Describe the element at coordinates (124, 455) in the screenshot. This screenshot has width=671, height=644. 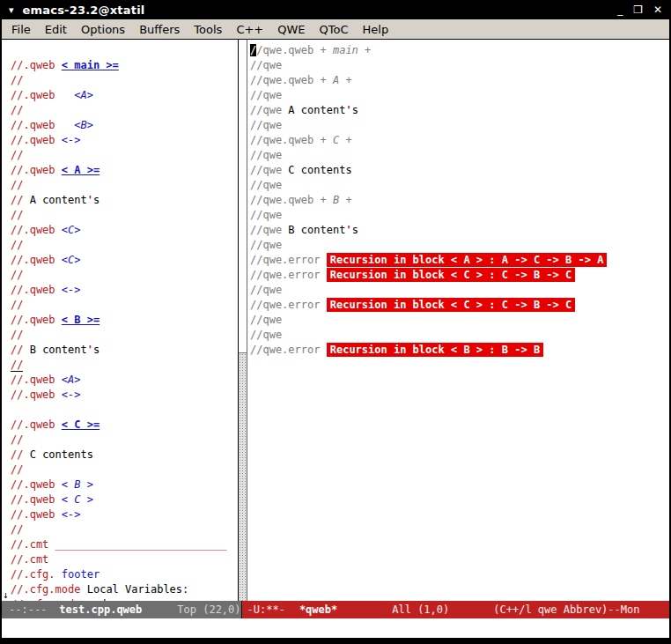
I see `left-buffer-line: // C contents` at that location.